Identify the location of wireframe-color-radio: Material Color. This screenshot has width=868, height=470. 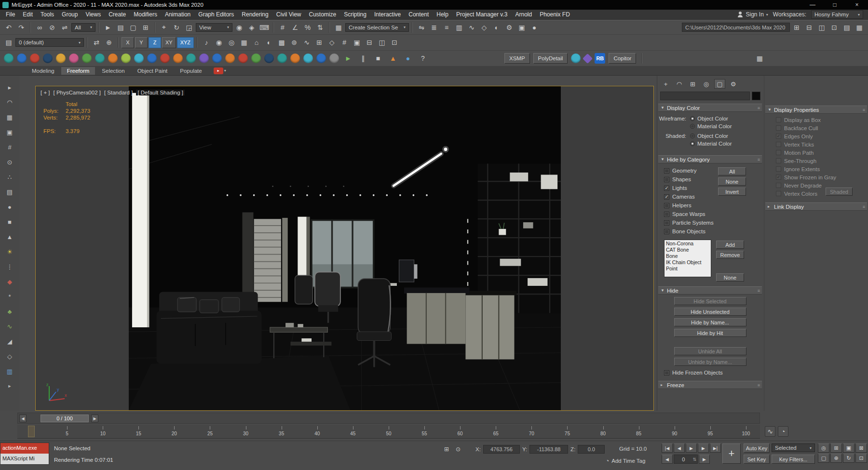
(711, 126).